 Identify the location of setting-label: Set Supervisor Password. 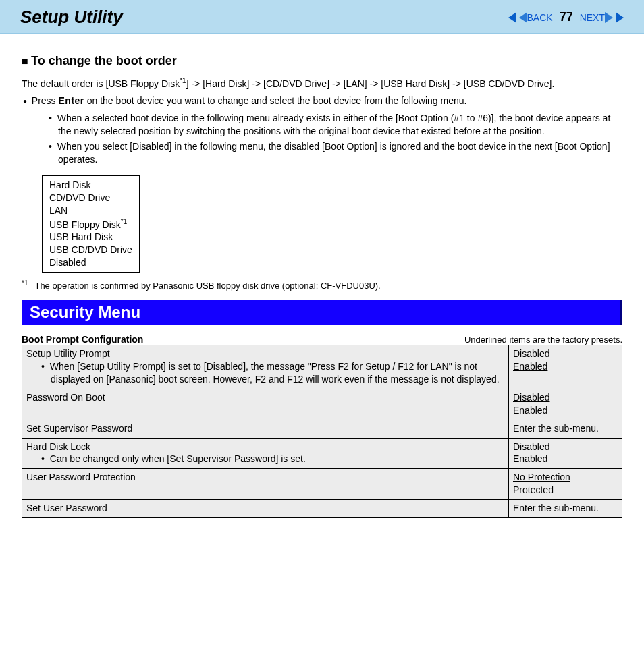
(266, 429).